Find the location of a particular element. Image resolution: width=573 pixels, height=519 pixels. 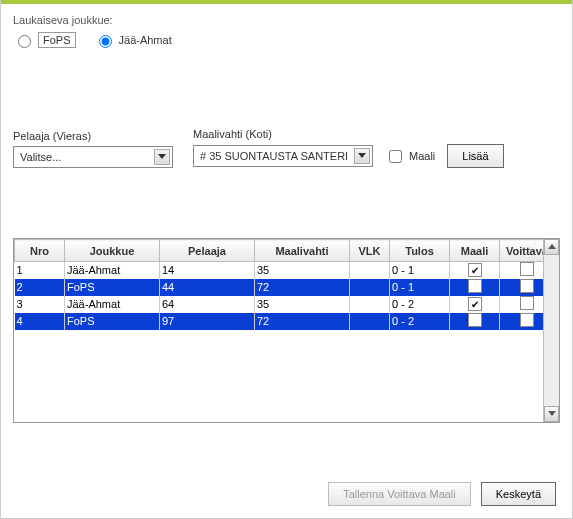

table-cell: 3 is located at coordinates (40, 304).